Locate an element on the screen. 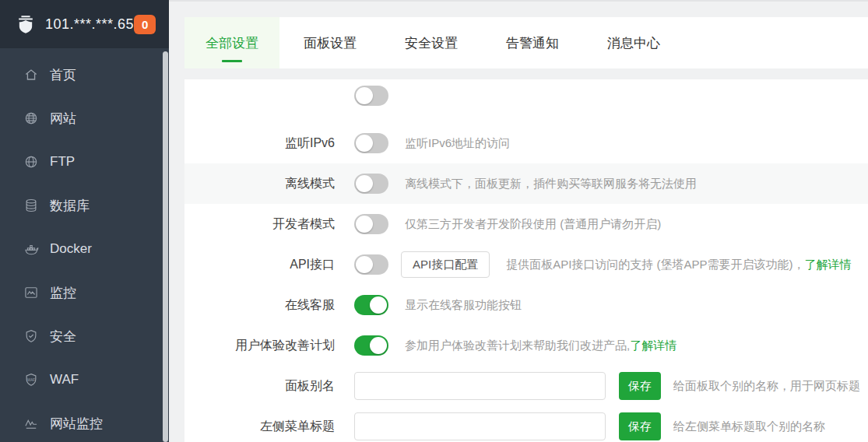  tab-security-settings: 安全设置 is located at coordinates (431, 43).